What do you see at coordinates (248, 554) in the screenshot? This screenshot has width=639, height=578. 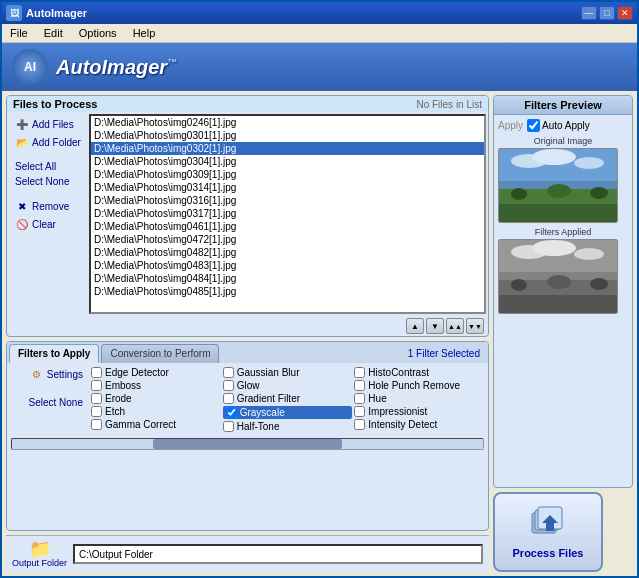 I see `output-row: 📁 Output Folder` at bounding box center [248, 554].